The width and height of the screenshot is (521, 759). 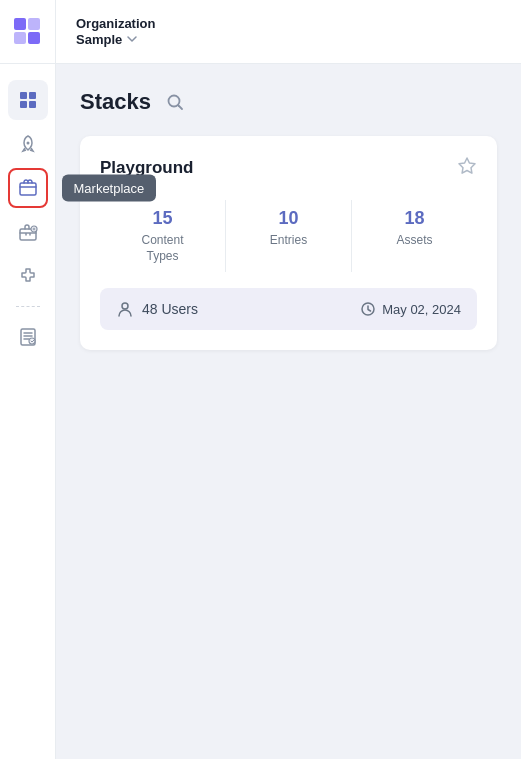 I want to click on stat-label-content-types: ContentTypes, so click(x=162, y=248).